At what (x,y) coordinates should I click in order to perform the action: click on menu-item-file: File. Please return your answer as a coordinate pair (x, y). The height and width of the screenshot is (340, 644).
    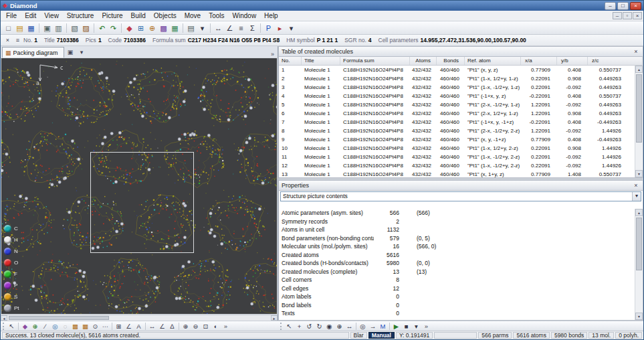
    Looking at the image, I should click on (11, 16).